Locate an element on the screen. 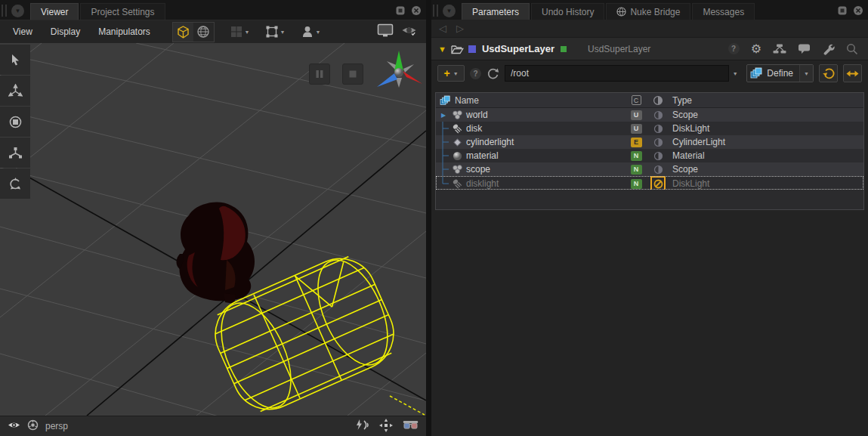 This screenshot has height=436, width=868. stop-button is located at coordinates (353, 74).